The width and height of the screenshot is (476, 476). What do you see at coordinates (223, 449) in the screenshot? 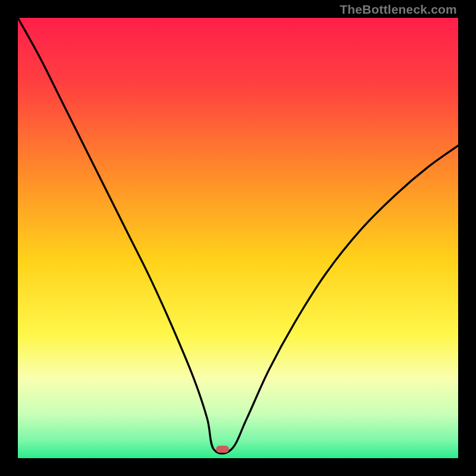
I see `optimal-point-marker` at bounding box center [223, 449].